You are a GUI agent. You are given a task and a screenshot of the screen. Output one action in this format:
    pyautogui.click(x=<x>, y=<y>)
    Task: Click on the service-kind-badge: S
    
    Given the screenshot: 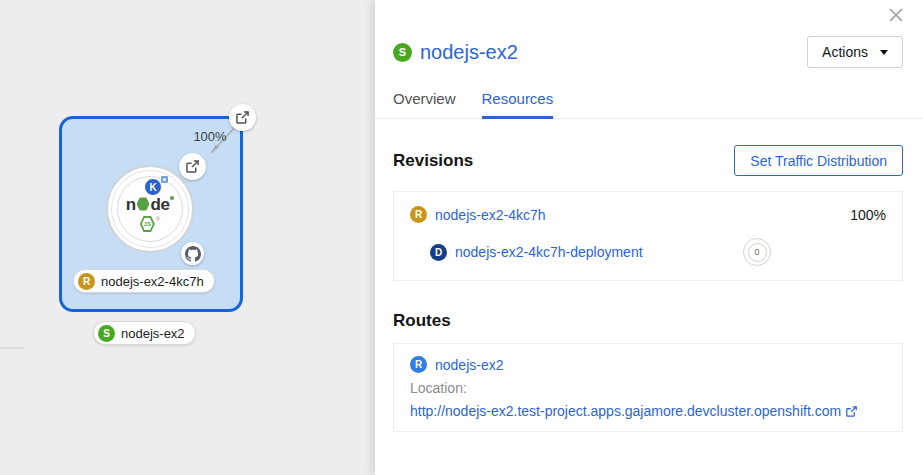 What is the action you would take?
    pyautogui.click(x=402, y=52)
    